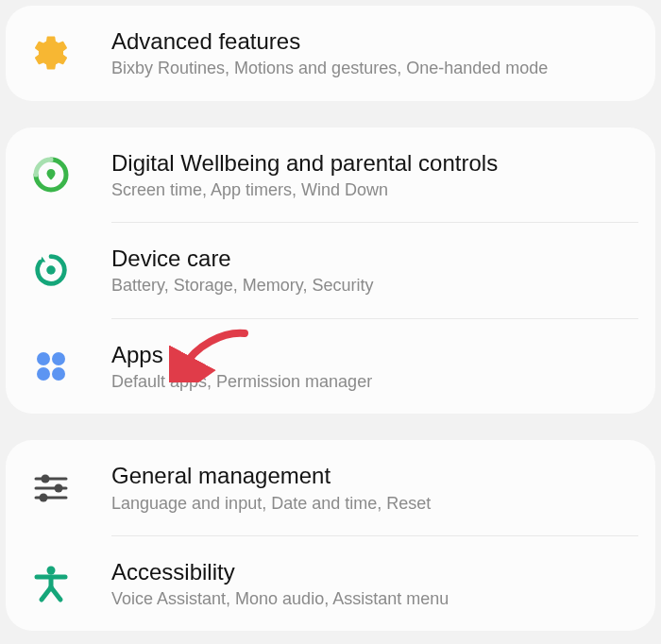 This screenshot has height=644, width=661. I want to click on wellbeing-icon, so click(51, 175).